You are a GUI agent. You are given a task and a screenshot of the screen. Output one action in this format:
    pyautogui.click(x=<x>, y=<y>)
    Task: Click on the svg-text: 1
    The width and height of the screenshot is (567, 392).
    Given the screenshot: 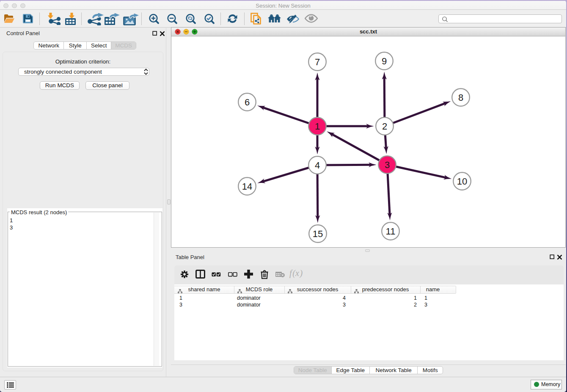 What is the action you would take?
    pyautogui.click(x=317, y=126)
    